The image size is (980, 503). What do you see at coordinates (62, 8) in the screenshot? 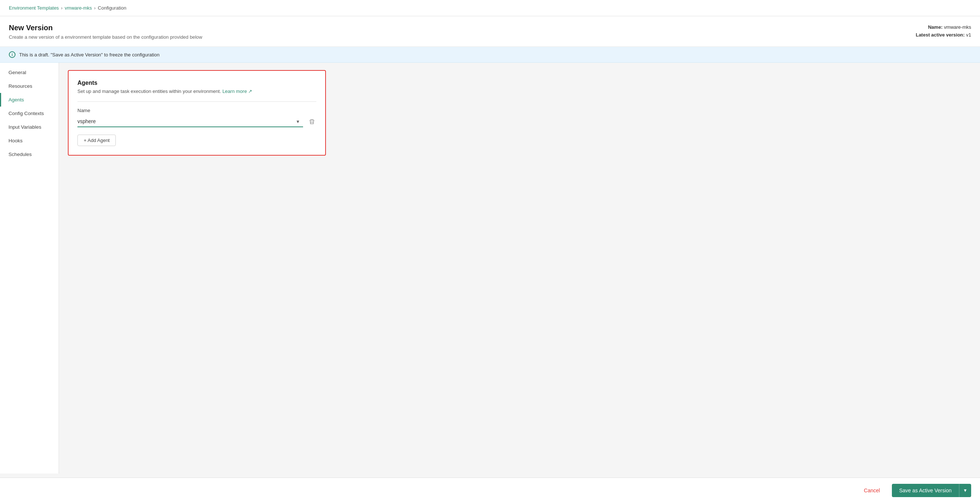
I see `breadcrumb-sep-1: ›` at bounding box center [62, 8].